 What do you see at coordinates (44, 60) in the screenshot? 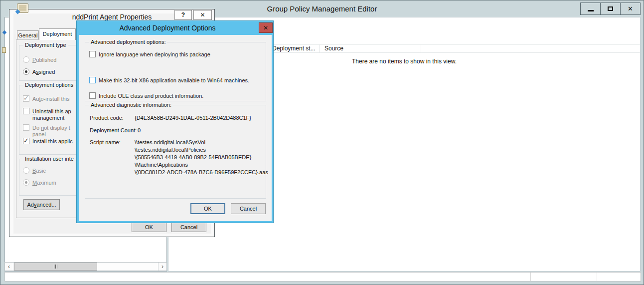
I see `published-label: Published` at bounding box center [44, 60].